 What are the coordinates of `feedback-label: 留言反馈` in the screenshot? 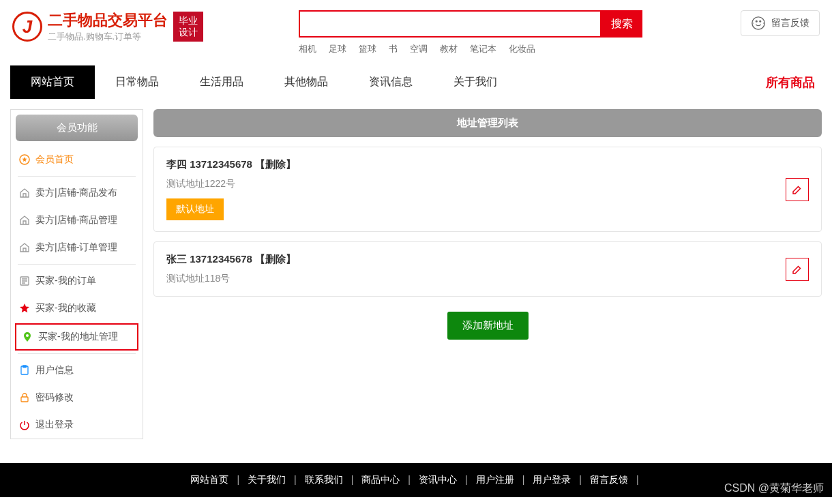 It's located at (790, 23).